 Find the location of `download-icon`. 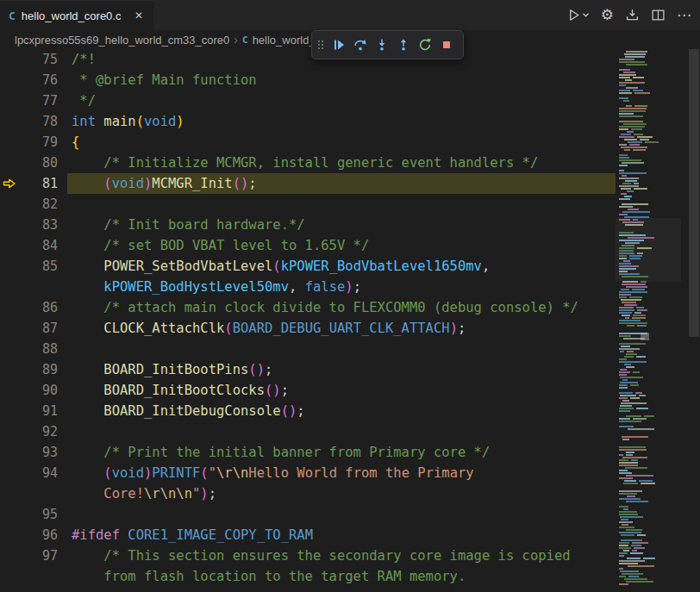

download-icon is located at coordinates (633, 16).